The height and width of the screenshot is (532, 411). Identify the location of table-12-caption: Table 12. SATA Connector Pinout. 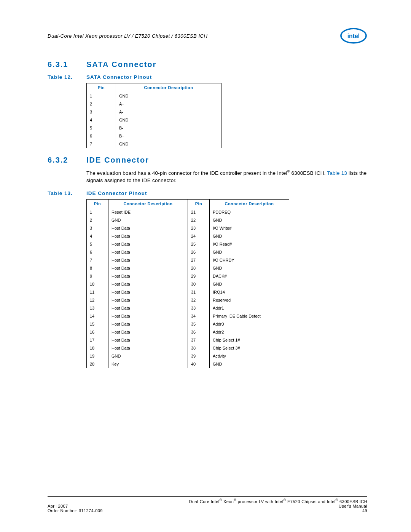
(207, 77).